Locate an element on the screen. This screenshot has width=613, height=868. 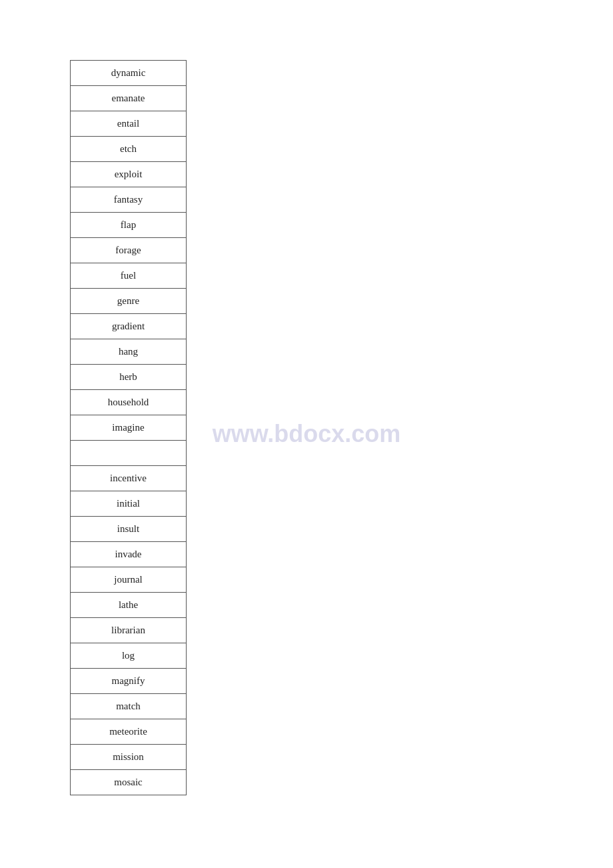
table-row: herb is located at coordinates (129, 377).